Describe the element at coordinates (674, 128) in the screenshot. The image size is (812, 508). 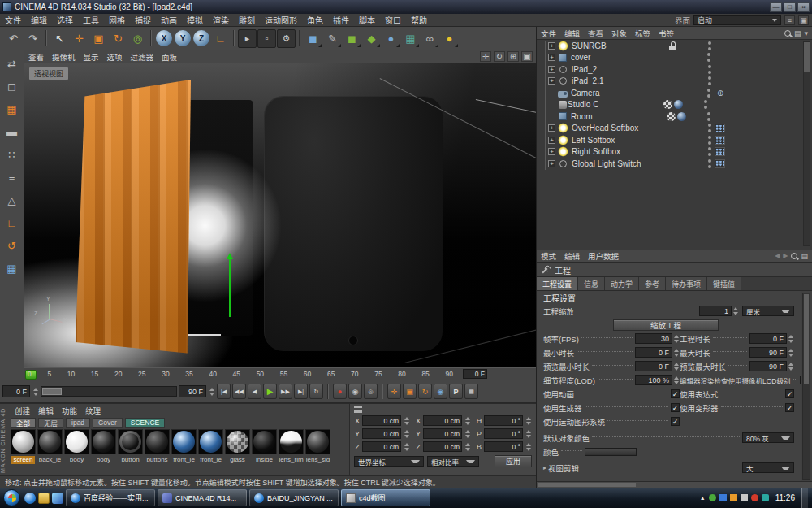
I see `object-row: OverHead Softbox` at that location.